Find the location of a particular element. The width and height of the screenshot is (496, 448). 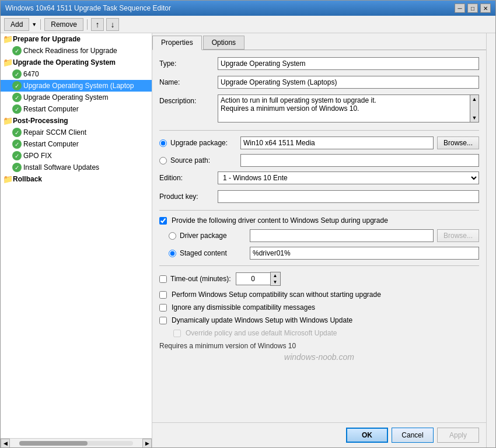

compat-scan-row: Perform Windows Setup compatibility scan… is located at coordinates (319, 295).